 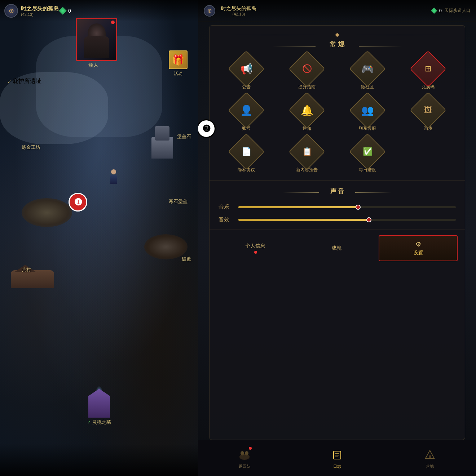 I want to click on forge-label: 炼金工坊, so click(x=31, y=147).